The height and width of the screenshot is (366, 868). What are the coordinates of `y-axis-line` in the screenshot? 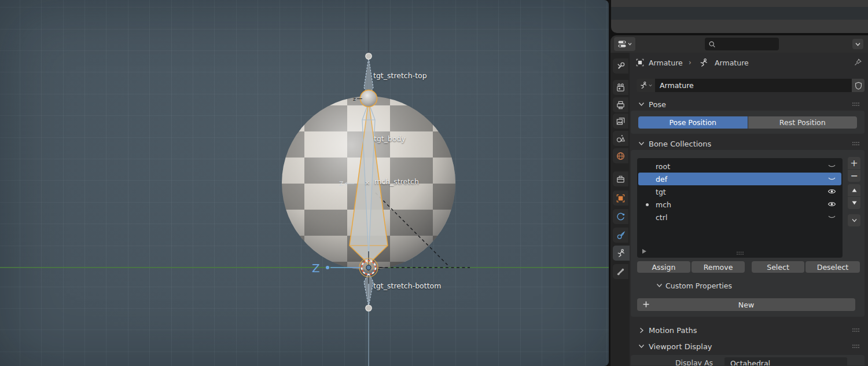 It's located at (304, 268).